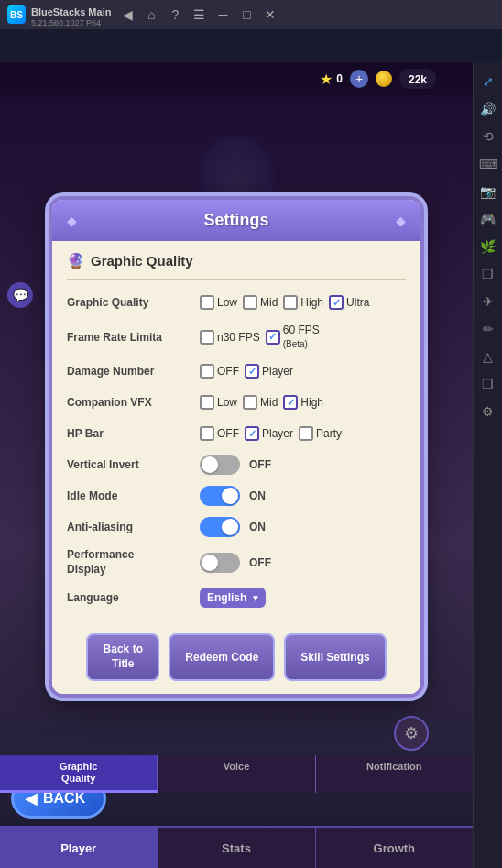  I want to click on divider, so click(236, 279).